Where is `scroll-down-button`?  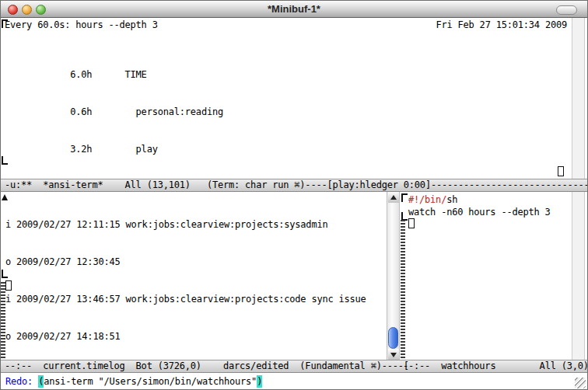 scroll-down-button is located at coordinates (394, 354).